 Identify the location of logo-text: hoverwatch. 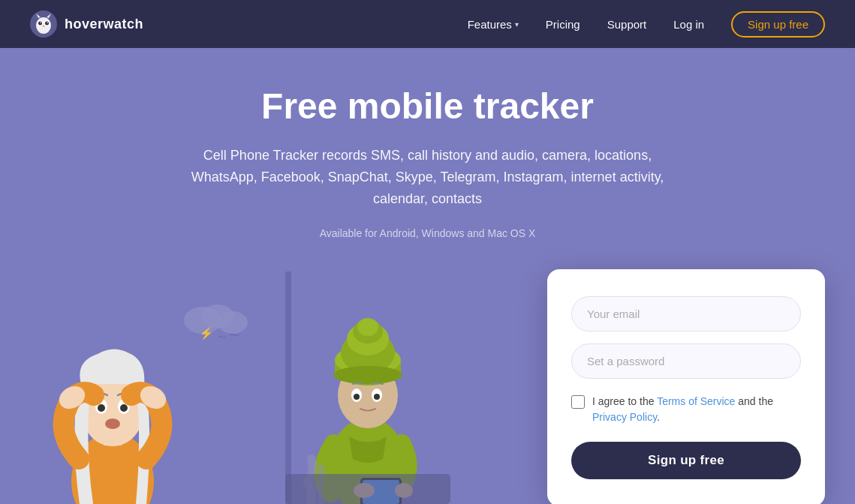
(104, 24).